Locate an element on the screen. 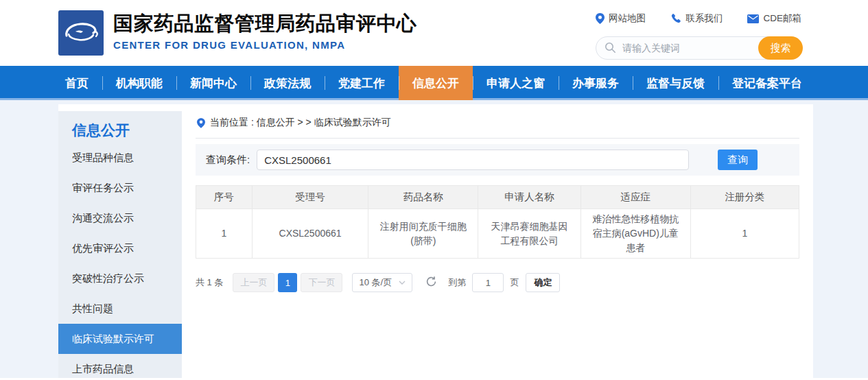  nav-item-label: 申请人之窗 is located at coordinates (516, 84).